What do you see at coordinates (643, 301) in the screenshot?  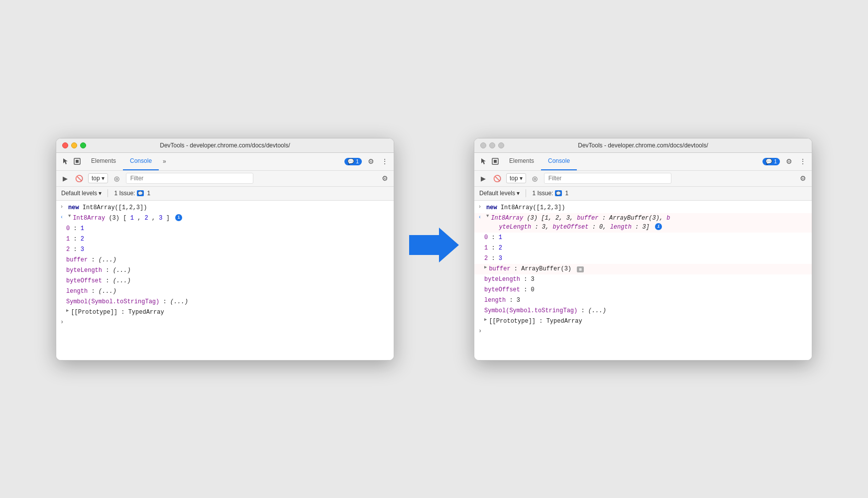 I see `right-prop-length: length : 3` at bounding box center [643, 301].